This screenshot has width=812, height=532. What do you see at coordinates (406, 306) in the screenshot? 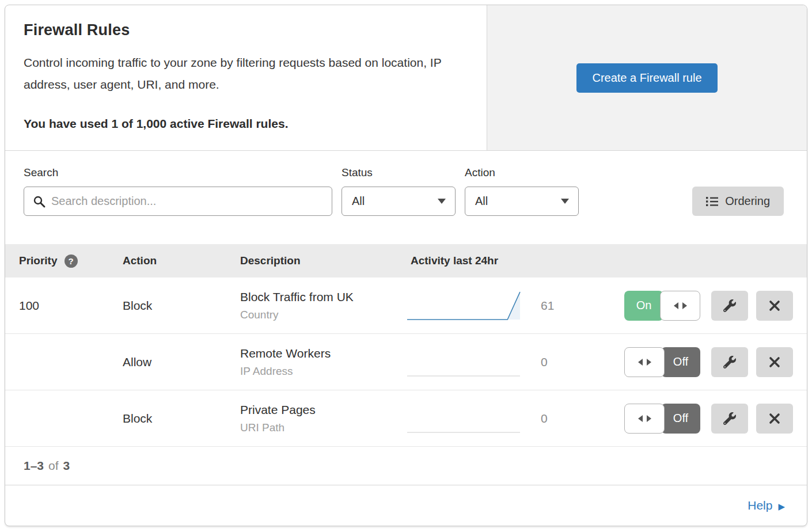
I see `table-row: 100 Block Block Traffic from UK Country …` at bounding box center [406, 306].